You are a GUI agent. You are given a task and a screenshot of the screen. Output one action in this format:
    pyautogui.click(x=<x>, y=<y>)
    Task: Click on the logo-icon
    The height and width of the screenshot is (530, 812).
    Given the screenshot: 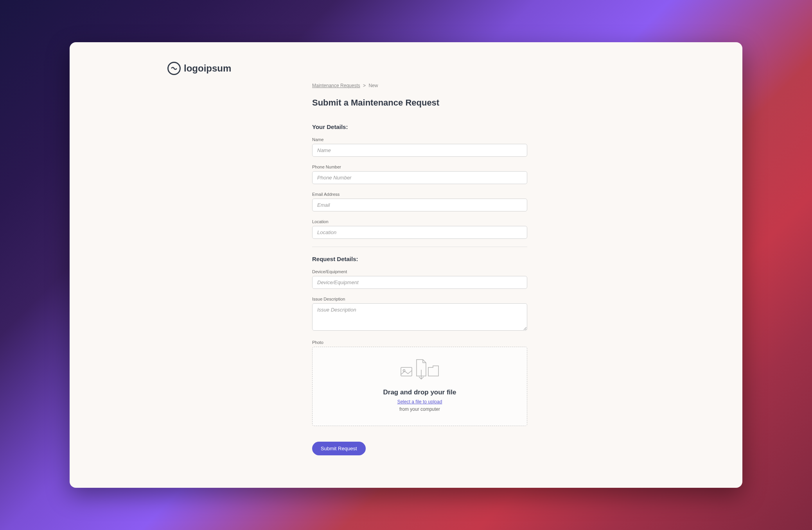 What is the action you would take?
    pyautogui.click(x=174, y=68)
    